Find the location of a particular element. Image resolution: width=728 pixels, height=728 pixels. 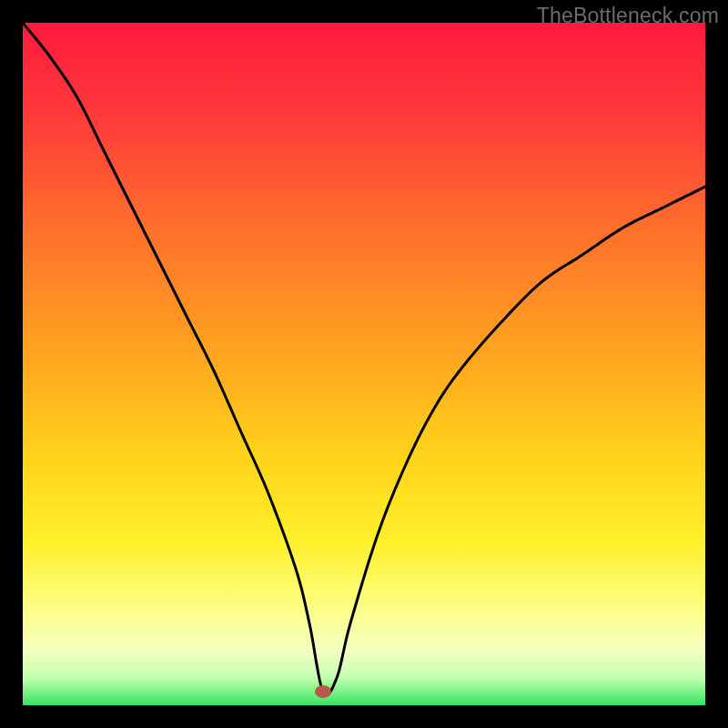

watermark-text: TheBottleneck.com is located at coordinates (628, 16).